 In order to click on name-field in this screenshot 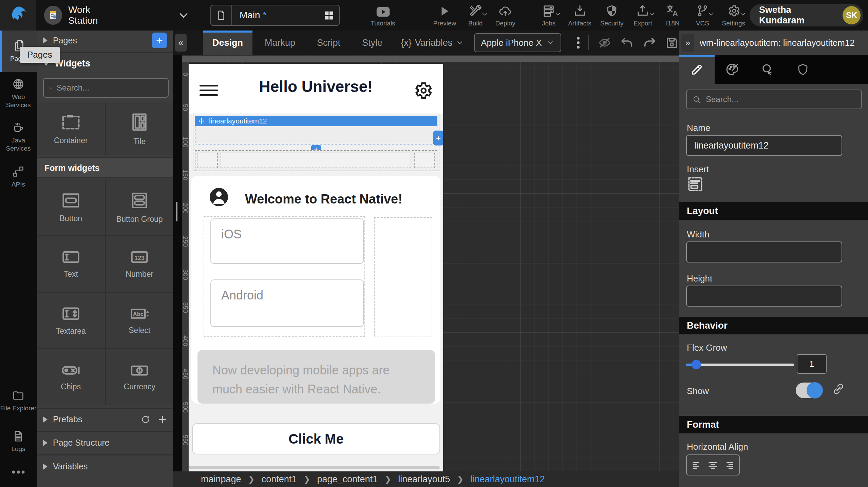, I will do `click(764, 145)`.